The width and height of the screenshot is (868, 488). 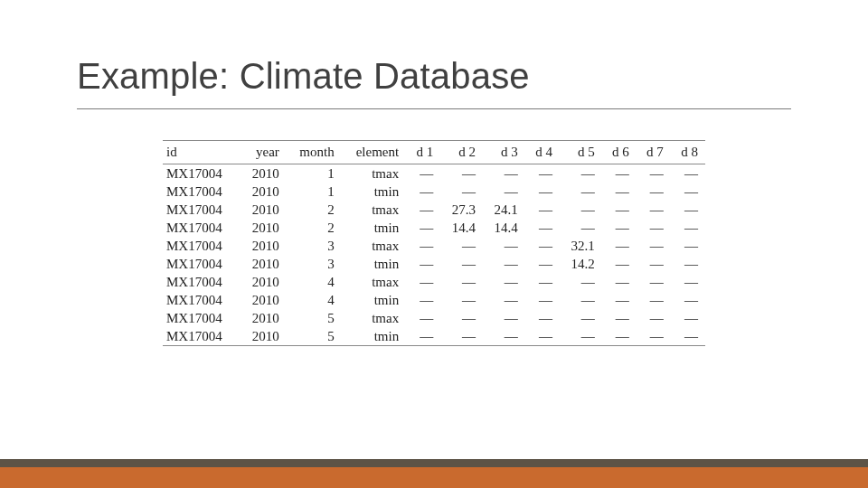 I want to click on table-row: MX1700420101tmin————————, so click(x=434, y=192).